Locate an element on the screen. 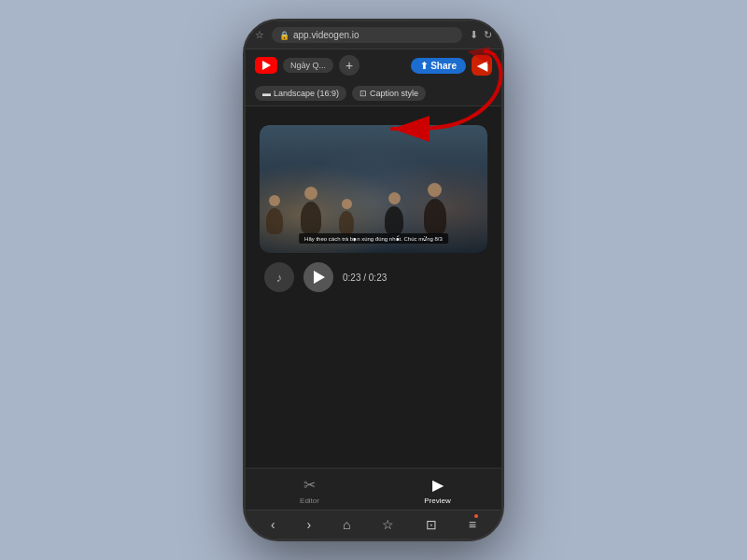 Image resolution: width=747 pixels, height=560 pixels. browser-bar: ☆ 🔒 app.videogen.io ⬇ ↻ is located at coordinates (374, 35).